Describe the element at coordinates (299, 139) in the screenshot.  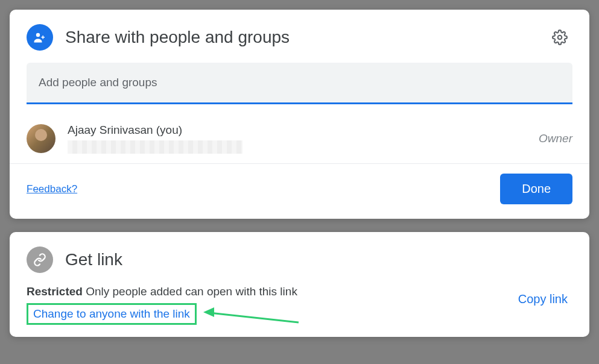
I see `person-row: Ajaay Srinivasan (you) Owner` at that location.